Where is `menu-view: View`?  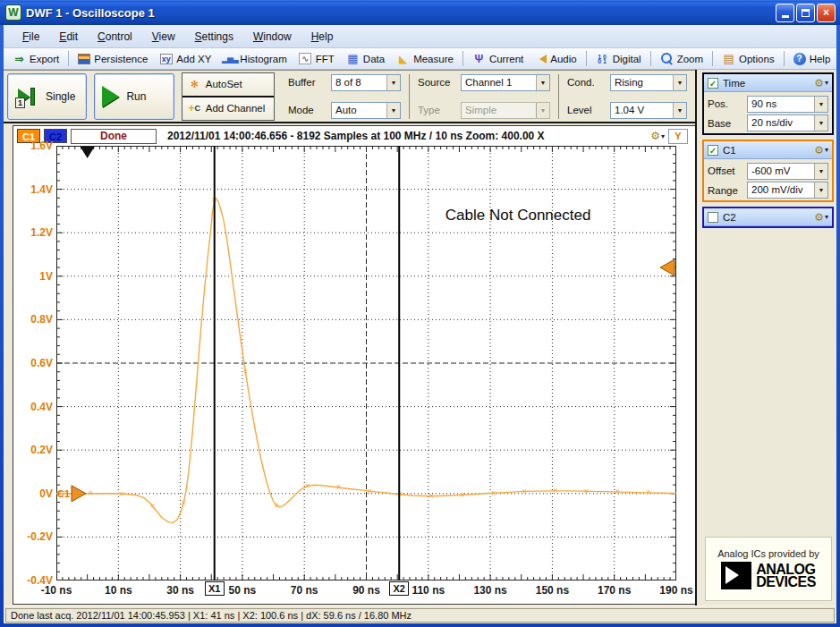 menu-view: View is located at coordinates (164, 37).